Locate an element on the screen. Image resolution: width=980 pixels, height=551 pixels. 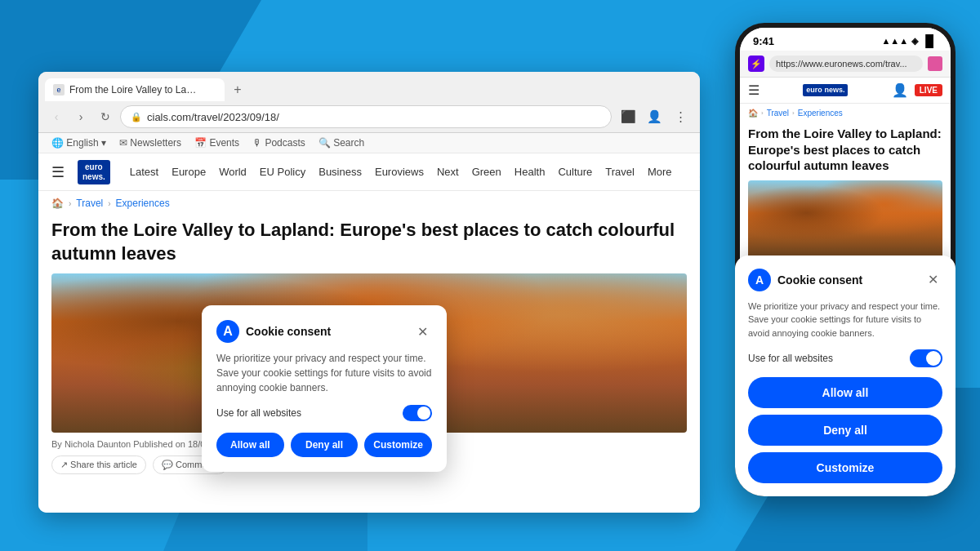
browser-tab-active: e From the Loire Valley to Lapla... is located at coordinates (135, 90).